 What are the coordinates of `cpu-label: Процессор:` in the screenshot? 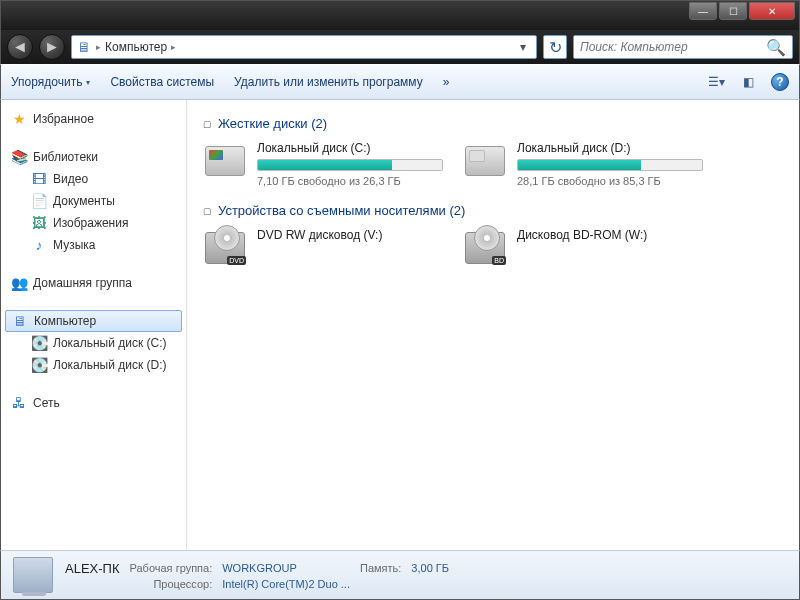 It's located at (172, 584).